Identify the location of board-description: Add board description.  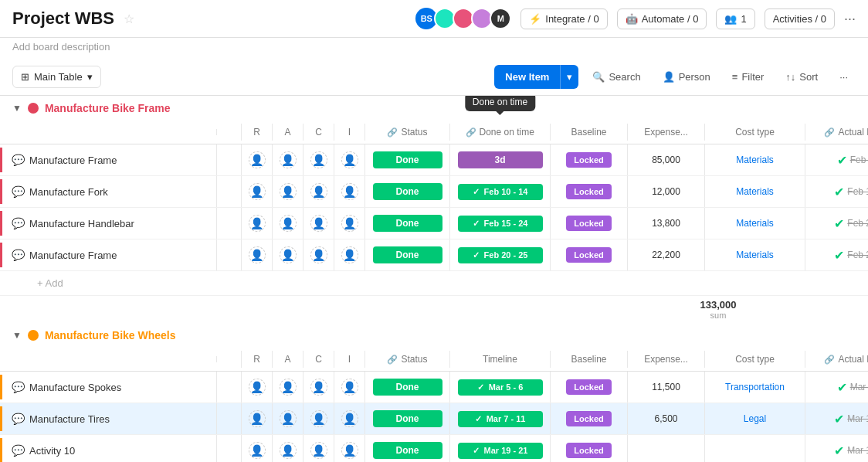
(434, 48).